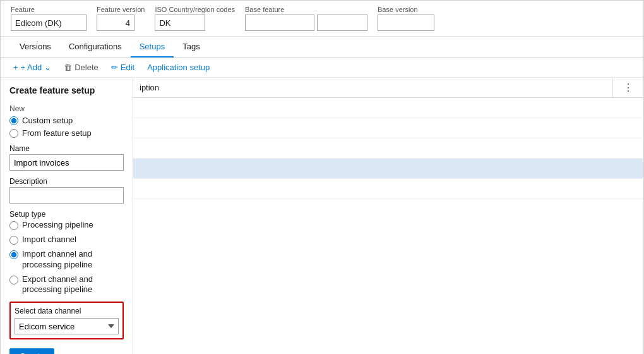 This screenshot has height=354, width=644. I want to click on from-feature-setup-radio: From feature setup, so click(67, 133).